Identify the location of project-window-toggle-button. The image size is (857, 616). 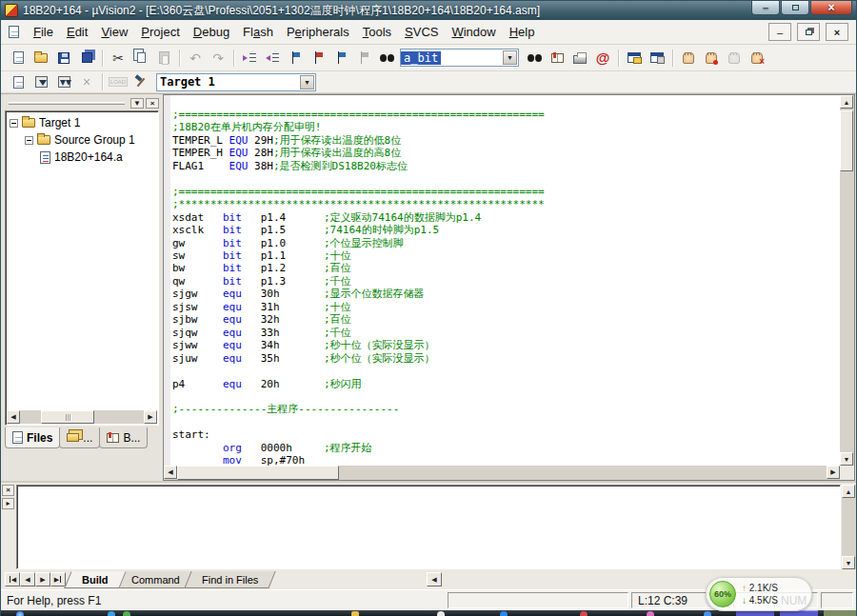
(634, 58).